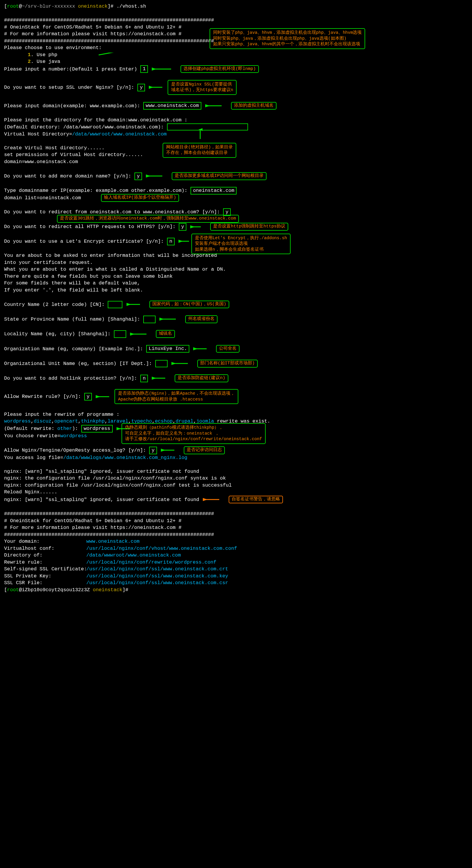  I want to click on domain-list-line: domain list=oneinstack.com 输入域名或IP(添加多个以…, so click(236, 198).